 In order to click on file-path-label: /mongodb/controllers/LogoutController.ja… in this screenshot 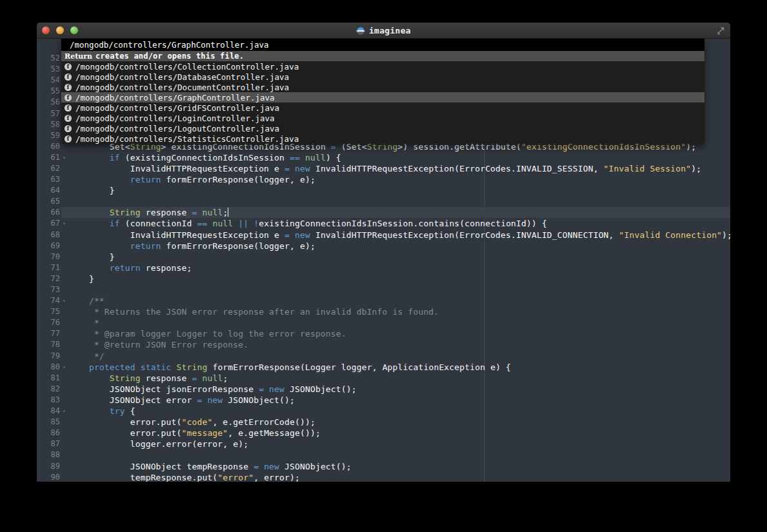, I will do `click(177, 129)`.